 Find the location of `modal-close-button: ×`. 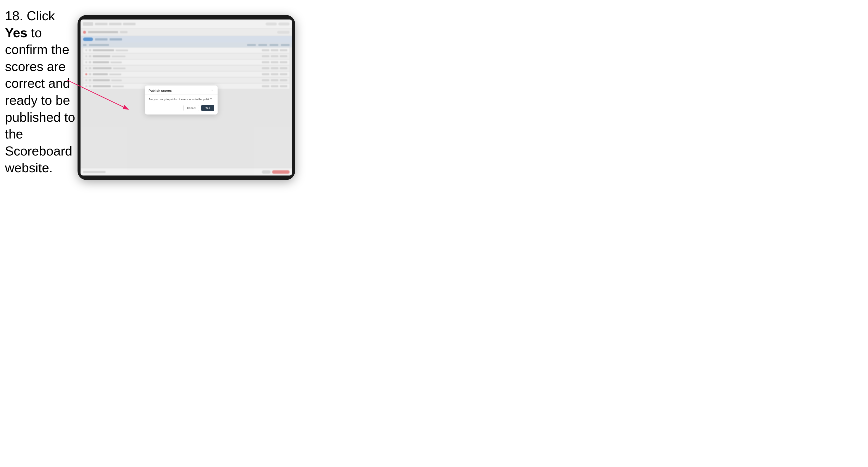

modal-close-button: × is located at coordinates (212, 91).